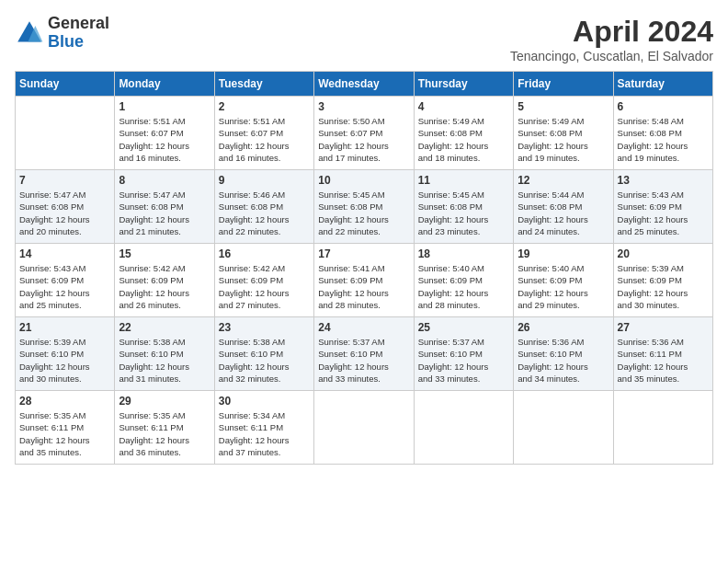 The image size is (728, 563). What do you see at coordinates (612, 39) in the screenshot?
I see `title-block: April 2024 Tenancingo, Cuscatlan, El Sal…` at bounding box center [612, 39].